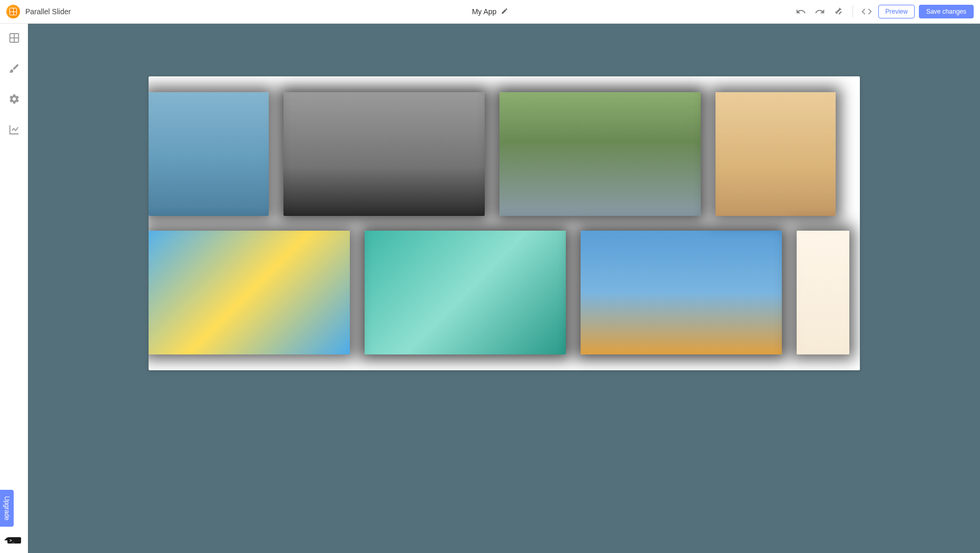 Image resolution: width=980 pixels, height=553 pixels. Describe the element at coordinates (485, 12) in the screenshot. I see `page-title: My App` at that location.